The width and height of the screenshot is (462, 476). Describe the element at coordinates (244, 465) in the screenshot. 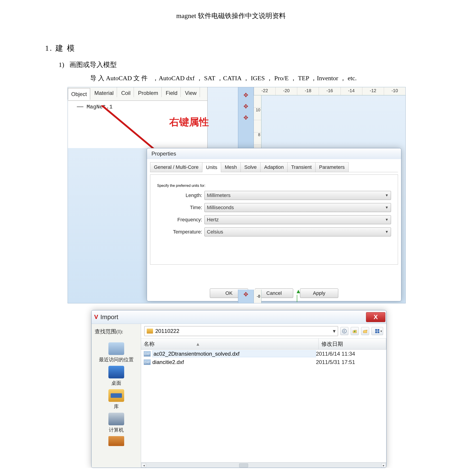

I see `scroll-thumb` at that location.